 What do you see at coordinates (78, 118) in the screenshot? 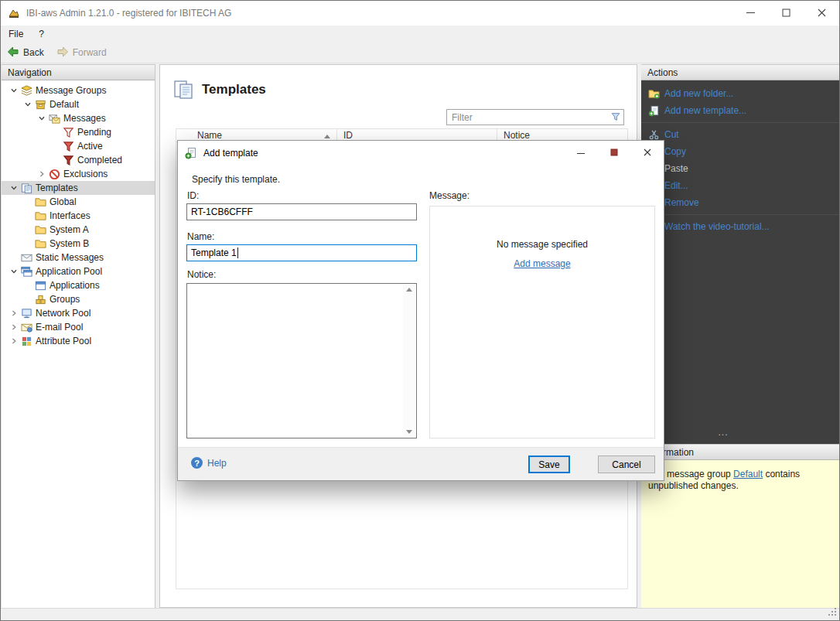
I see `tree-item-messages: Messages` at bounding box center [78, 118].